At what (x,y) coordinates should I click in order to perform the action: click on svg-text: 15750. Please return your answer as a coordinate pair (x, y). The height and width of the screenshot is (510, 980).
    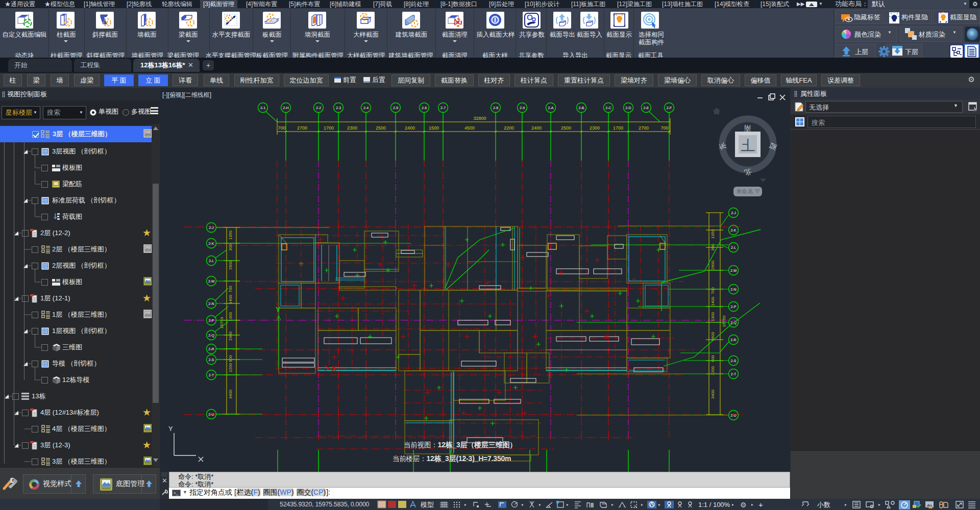
    Looking at the image, I should click on (724, 321).